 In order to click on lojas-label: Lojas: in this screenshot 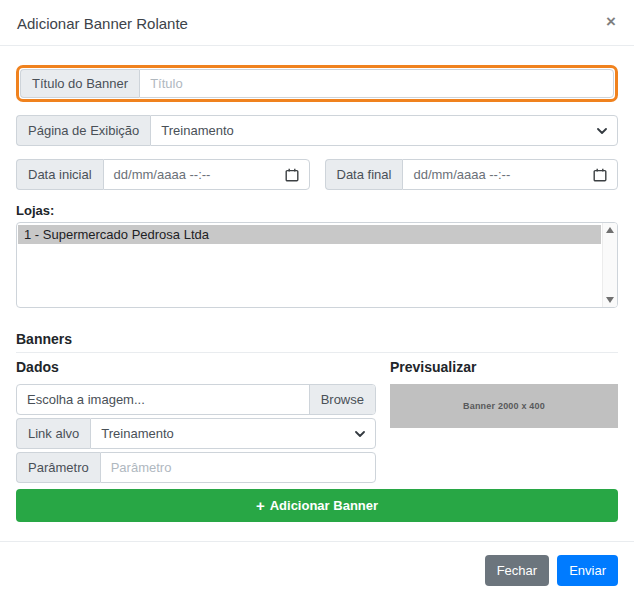, I will do `click(317, 210)`.